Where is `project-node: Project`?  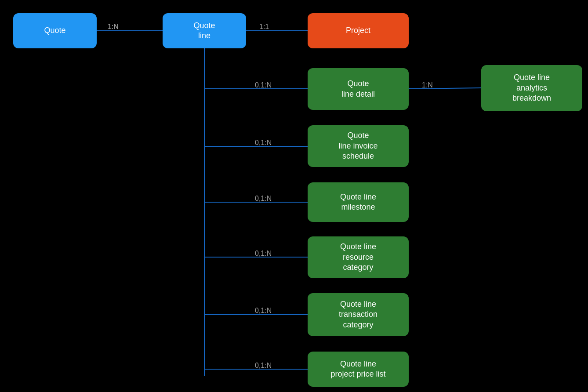 project-node: Project is located at coordinates (358, 31).